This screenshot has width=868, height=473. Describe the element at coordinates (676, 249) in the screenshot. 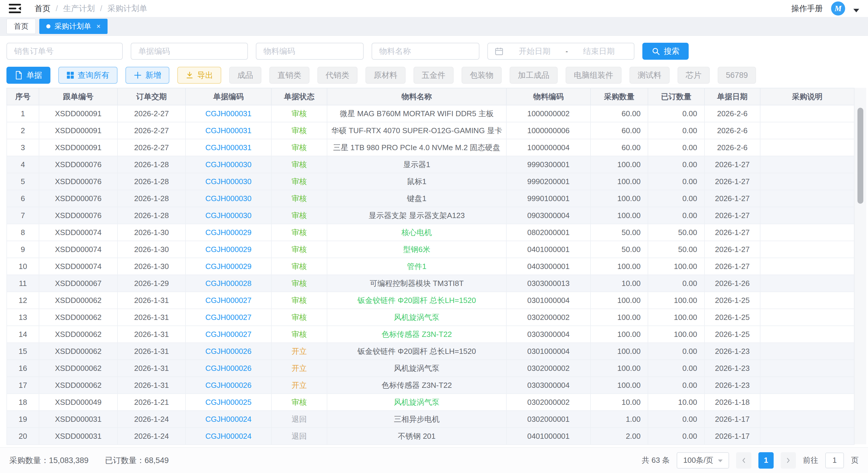

I see `cell-ordered-qty: 50.00` at that location.